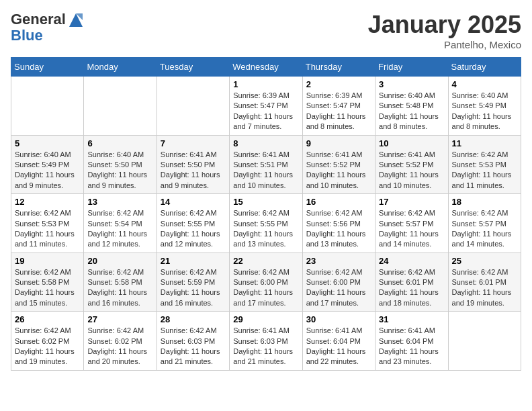  I want to click on calendar-cell: 12Sunrise: 6:42 AMSunset: 5:53 PMDayligh…, so click(48, 224).